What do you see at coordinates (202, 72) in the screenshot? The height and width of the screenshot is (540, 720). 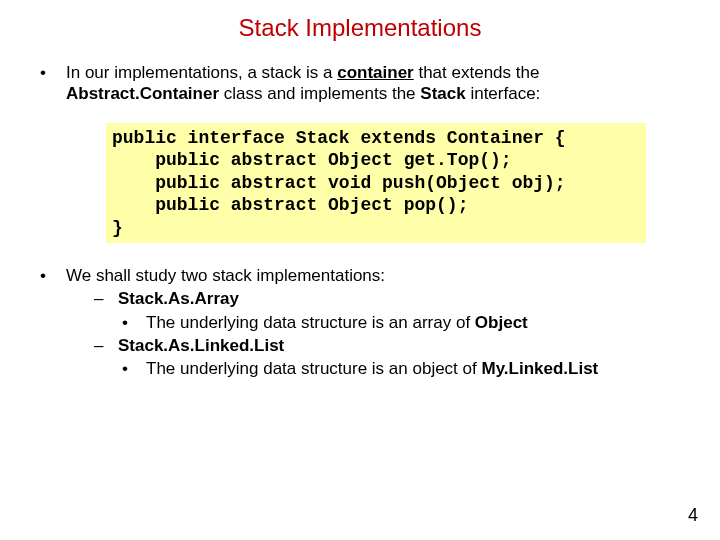 I see `text: In our implementations, a stack is a` at bounding box center [202, 72].